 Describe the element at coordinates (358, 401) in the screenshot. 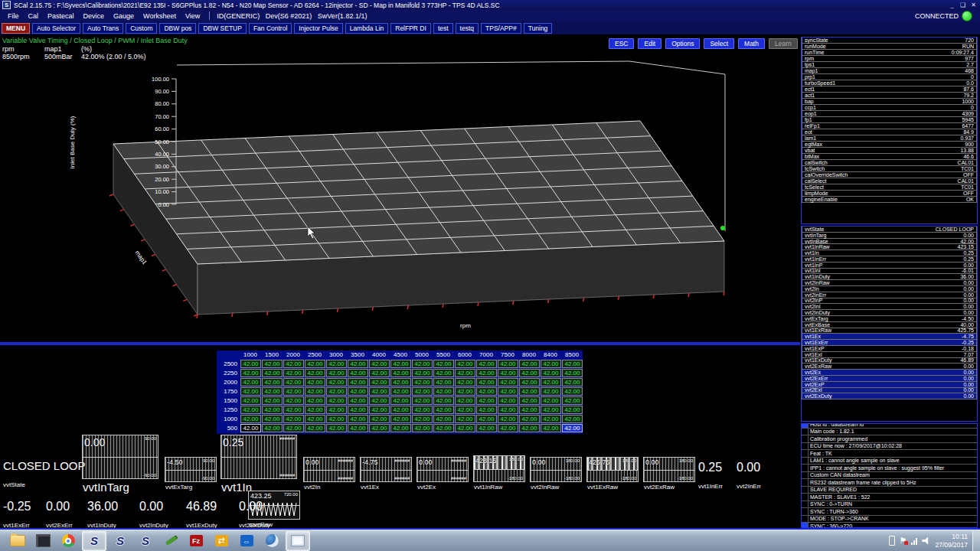

I see `cell-1500-3500: 42.00` at that location.